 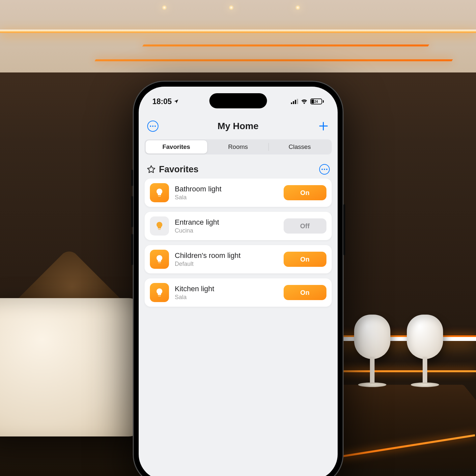 I want to click on light-name: Entrance light, so click(x=226, y=222).